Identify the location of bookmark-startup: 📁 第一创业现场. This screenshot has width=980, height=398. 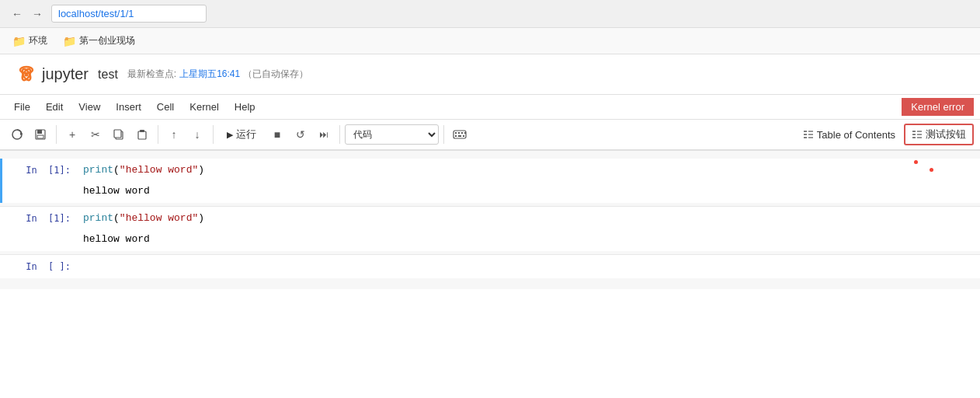
(99, 40).